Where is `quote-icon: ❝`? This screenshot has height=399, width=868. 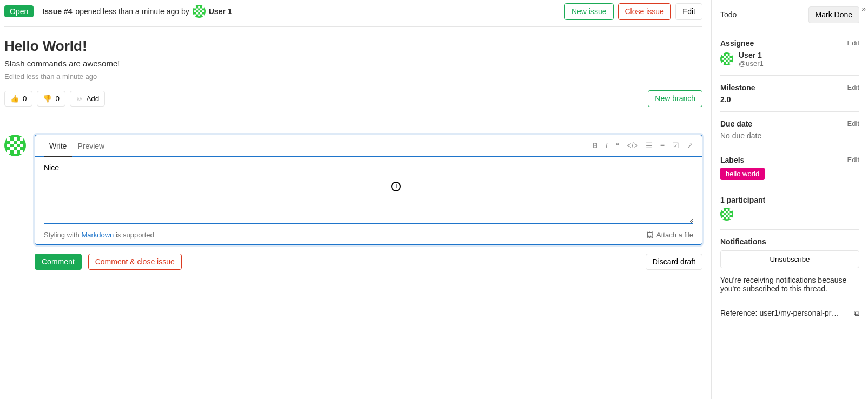
quote-icon: ❝ is located at coordinates (617, 145).